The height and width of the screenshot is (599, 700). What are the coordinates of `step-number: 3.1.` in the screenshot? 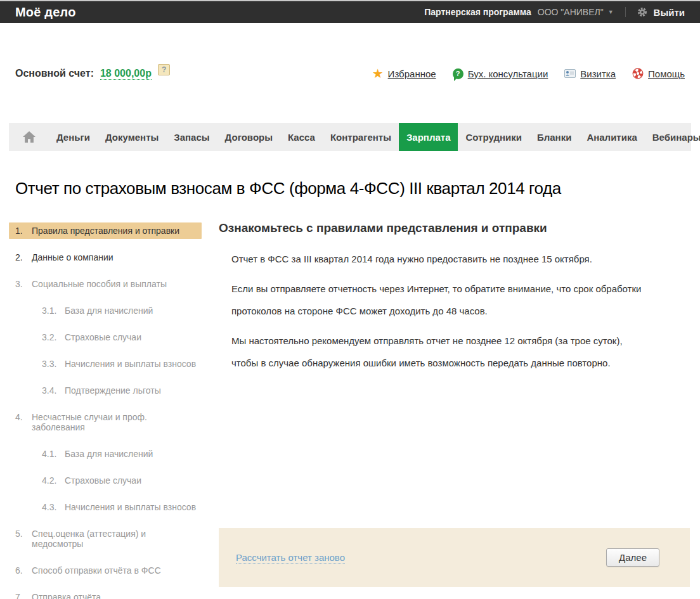 It's located at (53, 311).